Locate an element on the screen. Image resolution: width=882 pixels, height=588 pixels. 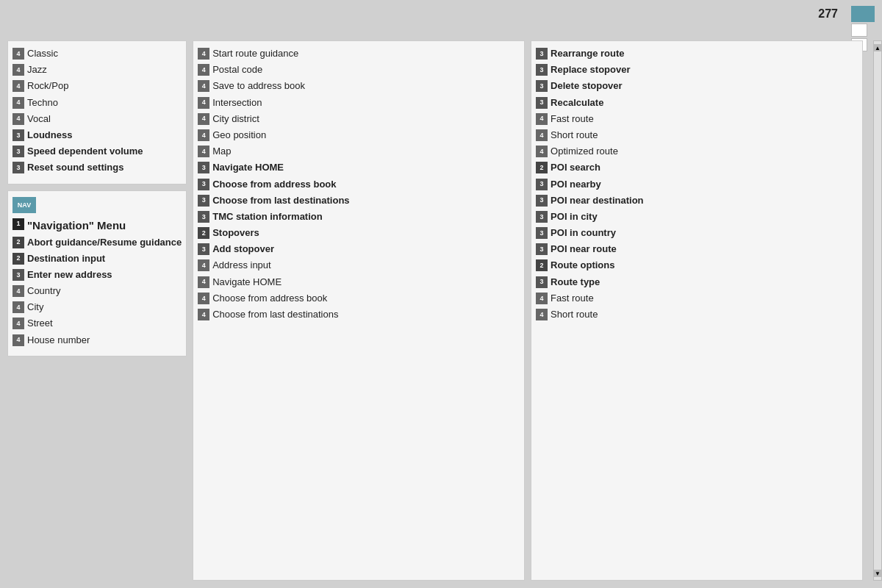
badge: 1 is located at coordinates (18, 224).